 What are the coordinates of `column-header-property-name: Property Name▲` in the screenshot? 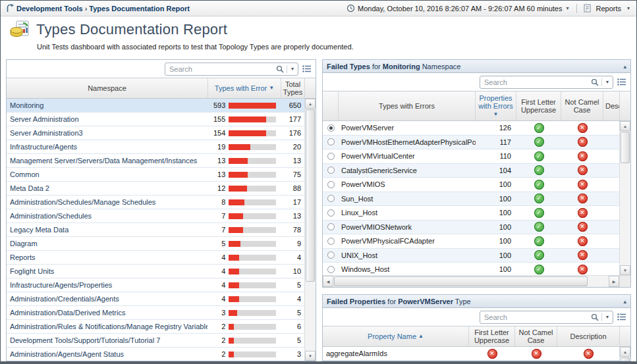 It's located at (396, 336).